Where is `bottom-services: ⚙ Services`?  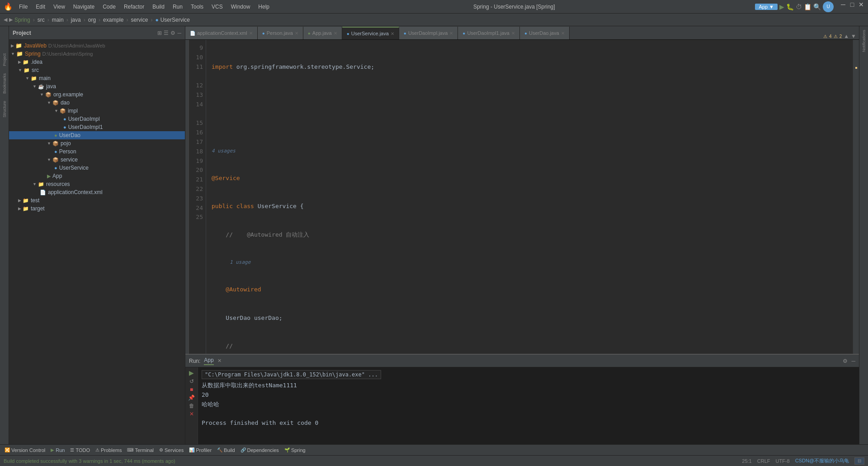
bottom-services: ⚙ Services is located at coordinates (171, 450).